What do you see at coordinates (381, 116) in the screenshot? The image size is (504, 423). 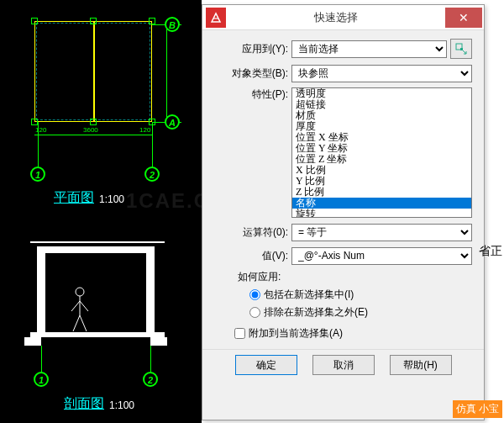 I see `property-item: 材质` at bounding box center [381, 116].